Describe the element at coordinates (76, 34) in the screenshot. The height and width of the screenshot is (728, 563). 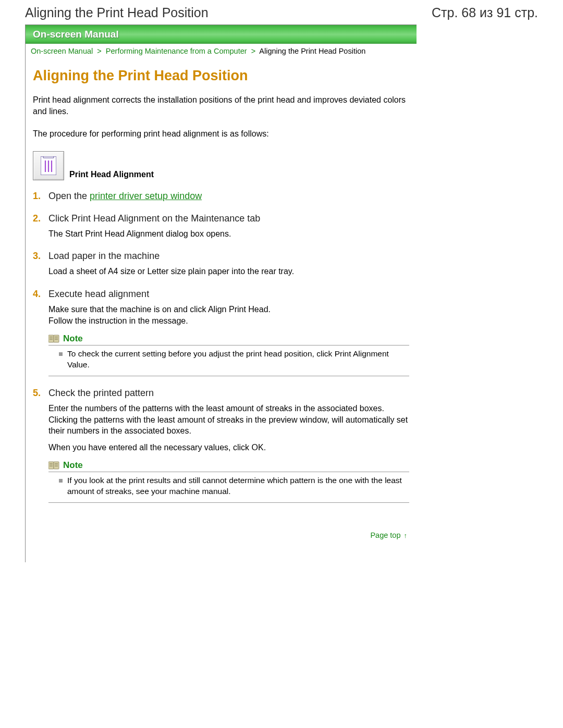
I see `banner-label: On-screen Manual` at that location.